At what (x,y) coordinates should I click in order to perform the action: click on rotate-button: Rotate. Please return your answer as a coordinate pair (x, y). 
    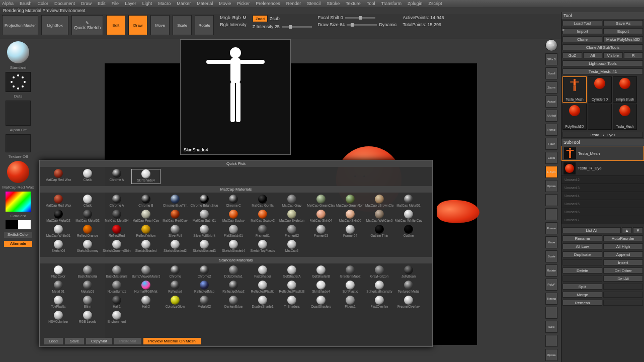
    Looking at the image, I should click on (204, 25).